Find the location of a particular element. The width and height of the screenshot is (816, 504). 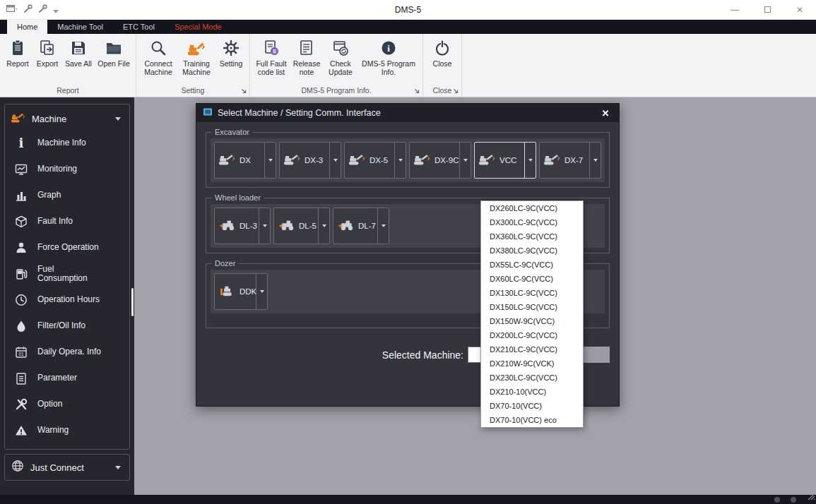

sidebar-item-fault-info: Fault Info is located at coordinates (67, 222).